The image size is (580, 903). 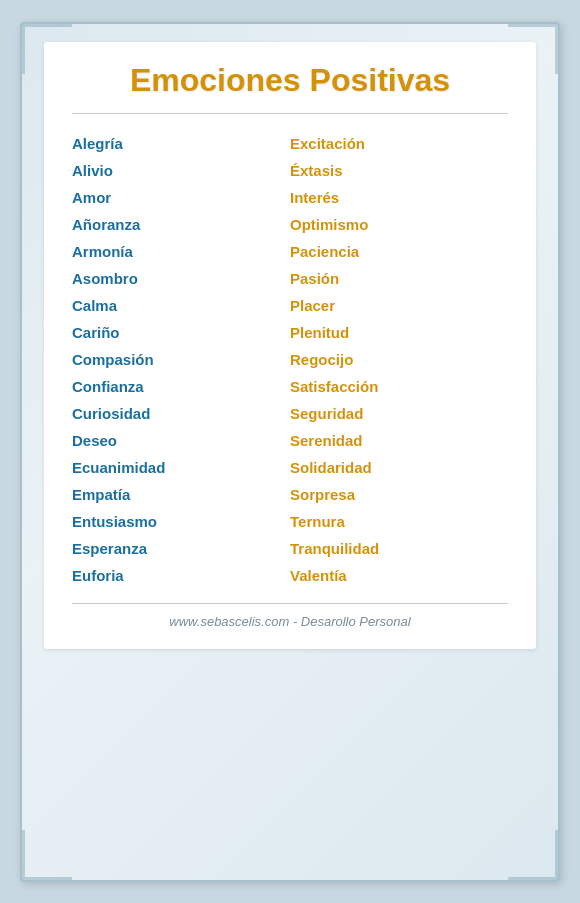 I want to click on emotion-right-2: Interés, so click(x=399, y=198).